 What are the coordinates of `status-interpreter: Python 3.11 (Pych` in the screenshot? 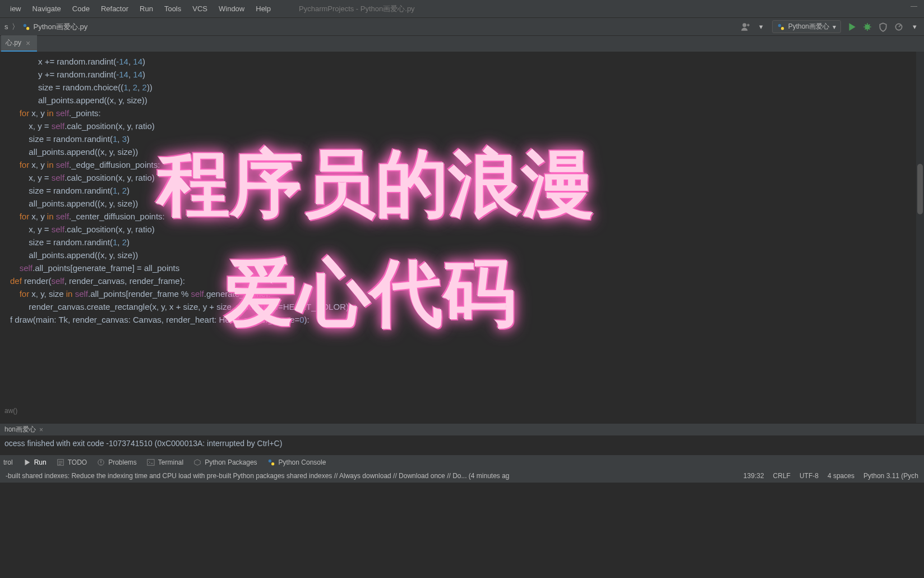 It's located at (891, 476).